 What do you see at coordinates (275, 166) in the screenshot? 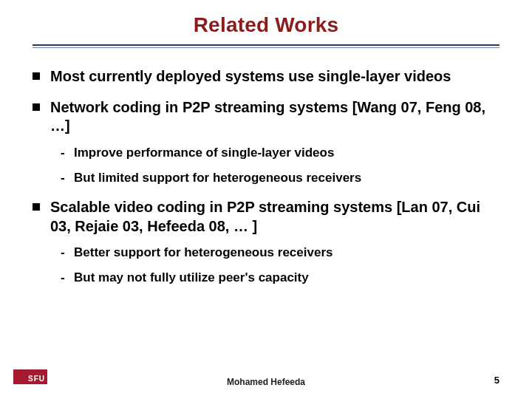
I see `sub-list: Improve performance of single-layer vide…` at bounding box center [275, 166].